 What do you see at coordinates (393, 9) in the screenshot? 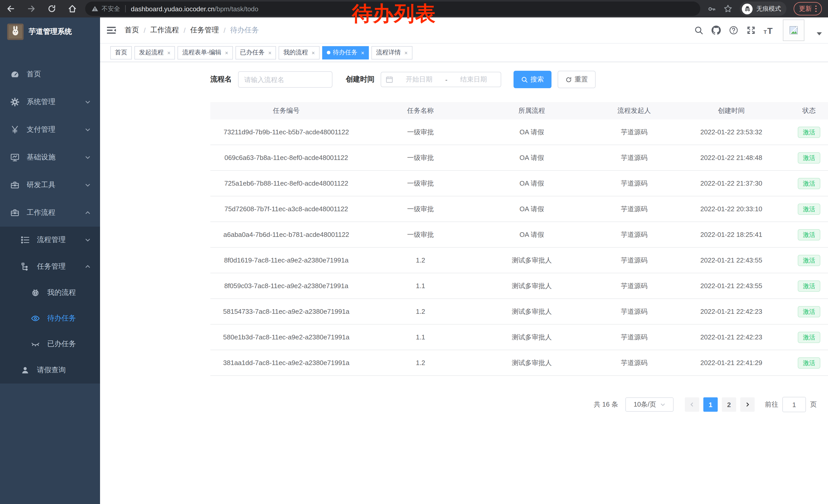
I see `address-bar: 不安全 dashboard.yudao.iocoder.cn/bpm/task/…` at bounding box center [393, 9].